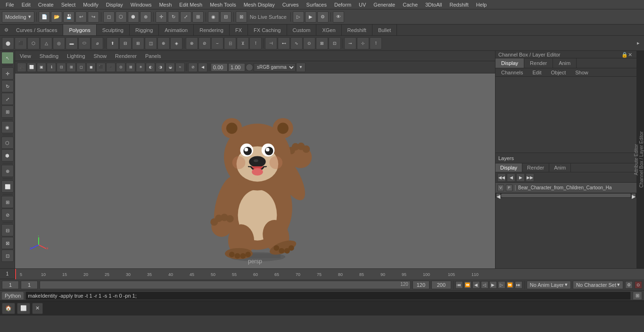  What do you see at coordinates (8, 43) in the screenshot?
I see `shelf-sphere-btn: ⬤` at bounding box center [8, 43].